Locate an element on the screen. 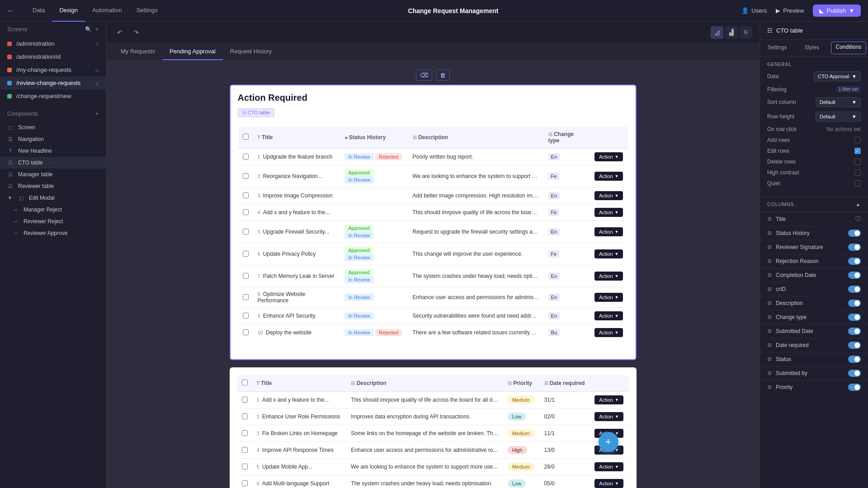 The height and width of the screenshot is (488, 868). collapse-columns-icon: ▲ is located at coordinates (859, 204).